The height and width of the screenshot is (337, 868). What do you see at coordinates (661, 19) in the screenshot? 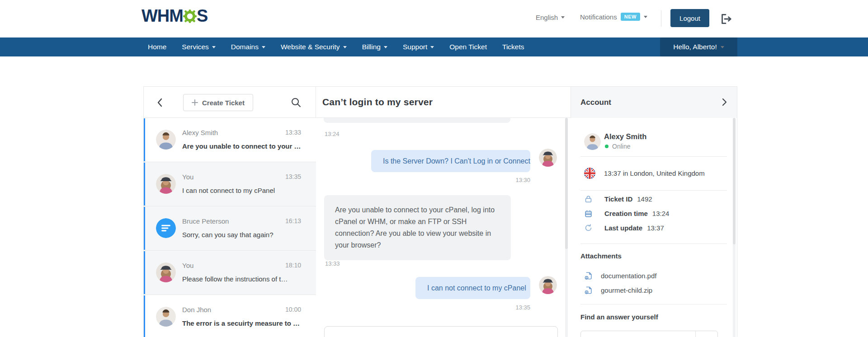
I see `header-divider` at bounding box center [661, 19].